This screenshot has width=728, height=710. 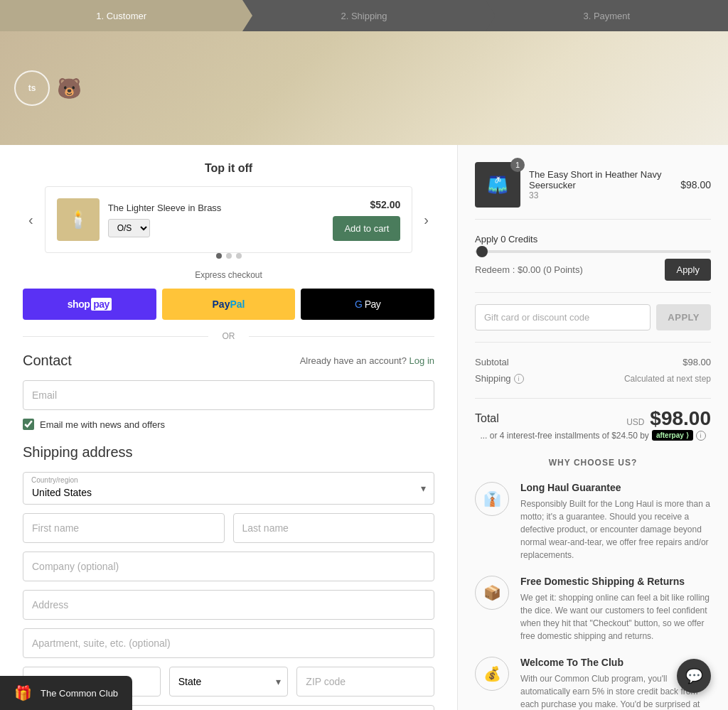 I want to click on contact-header: Contact Already have an account? Log in, so click(x=229, y=361).